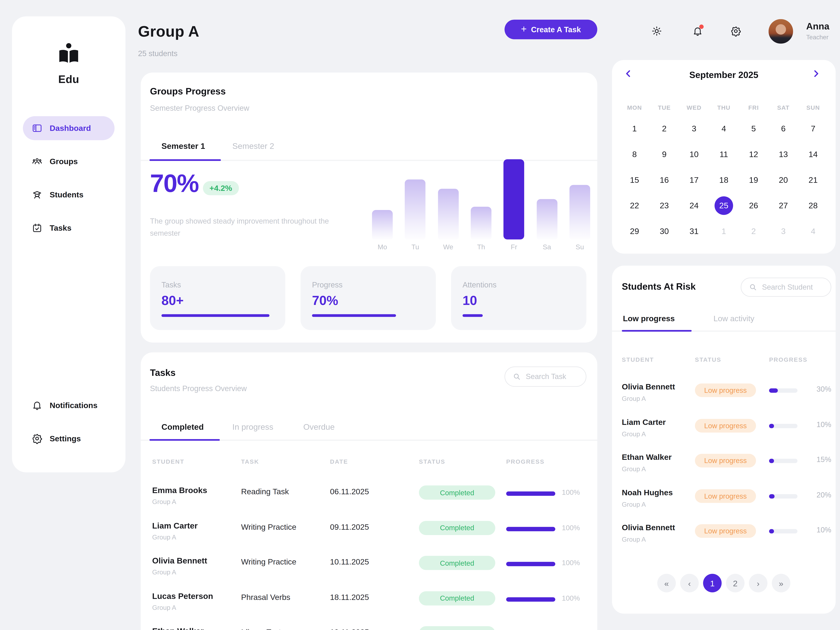  Describe the element at coordinates (185, 440) in the screenshot. I see `active-tab-underline` at that location.